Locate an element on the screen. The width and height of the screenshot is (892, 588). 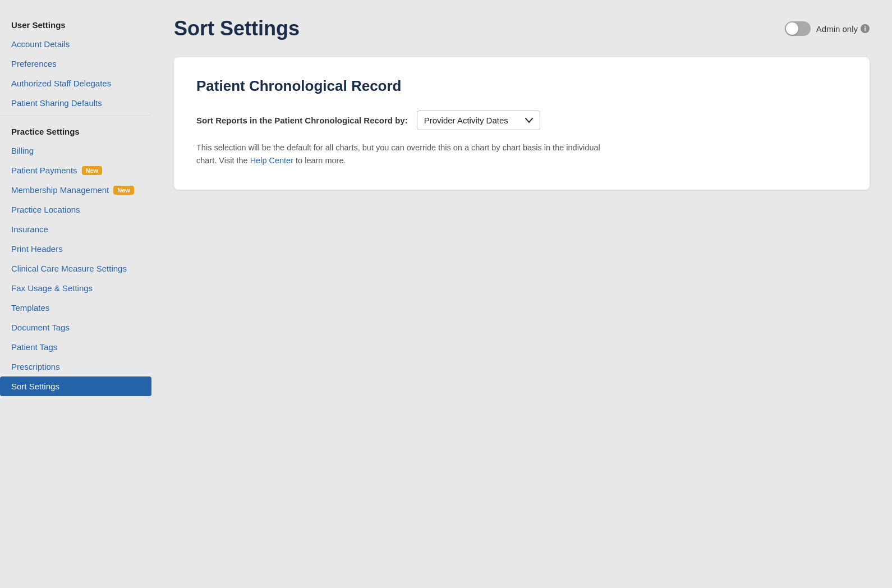
sidebar-item-insurance: Insurance is located at coordinates (76, 229).